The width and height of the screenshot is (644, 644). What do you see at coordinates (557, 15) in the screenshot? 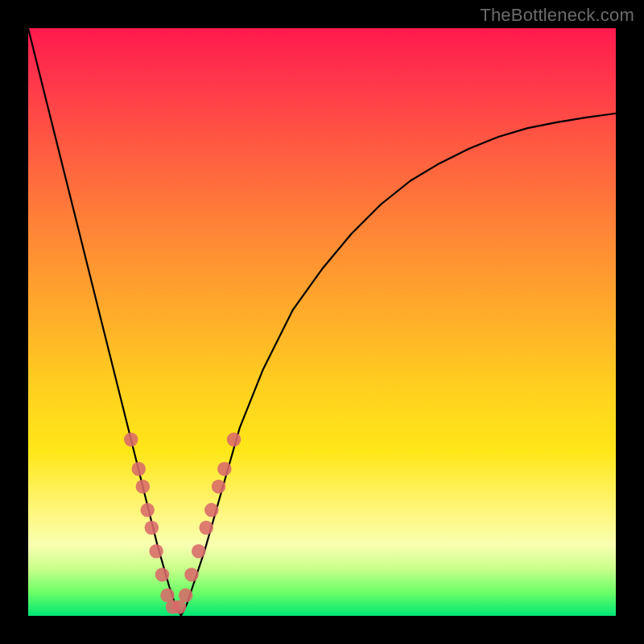
I see `watermark-text: TheBottleneck.com` at bounding box center [557, 15].